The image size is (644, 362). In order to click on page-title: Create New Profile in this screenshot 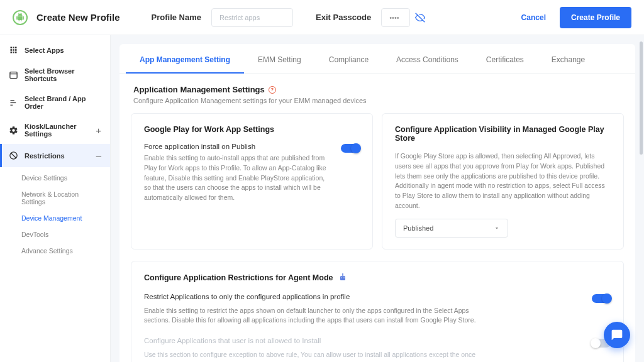, I will do `click(78, 18)`.